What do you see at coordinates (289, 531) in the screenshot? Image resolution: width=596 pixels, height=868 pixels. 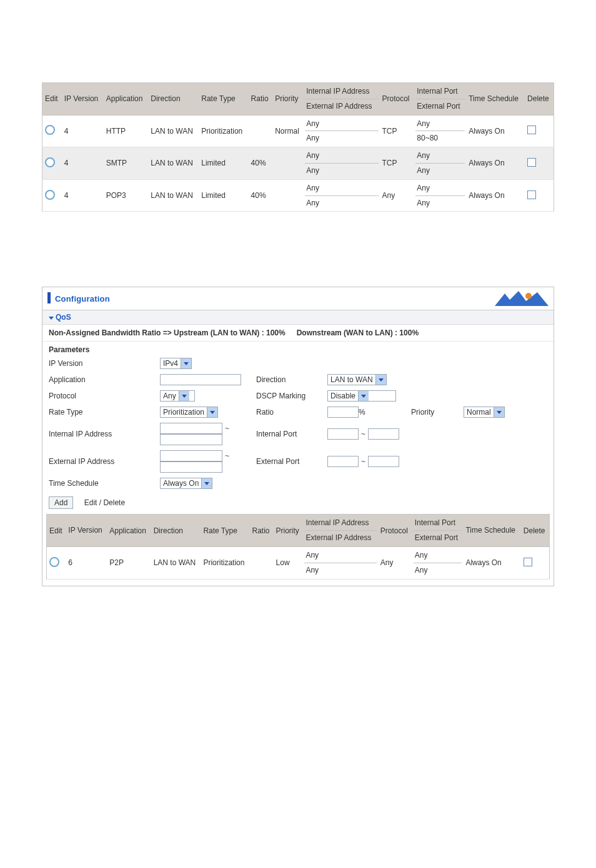 I see `th-prio: Priority` at bounding box center [289, 531].